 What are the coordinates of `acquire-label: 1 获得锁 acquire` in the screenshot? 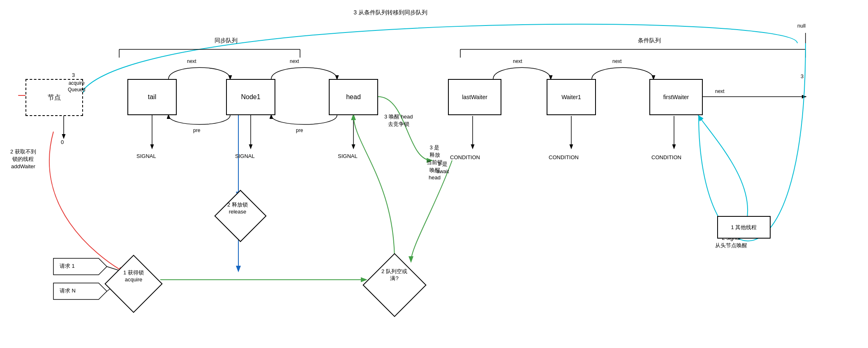 It's located at (134, 276).